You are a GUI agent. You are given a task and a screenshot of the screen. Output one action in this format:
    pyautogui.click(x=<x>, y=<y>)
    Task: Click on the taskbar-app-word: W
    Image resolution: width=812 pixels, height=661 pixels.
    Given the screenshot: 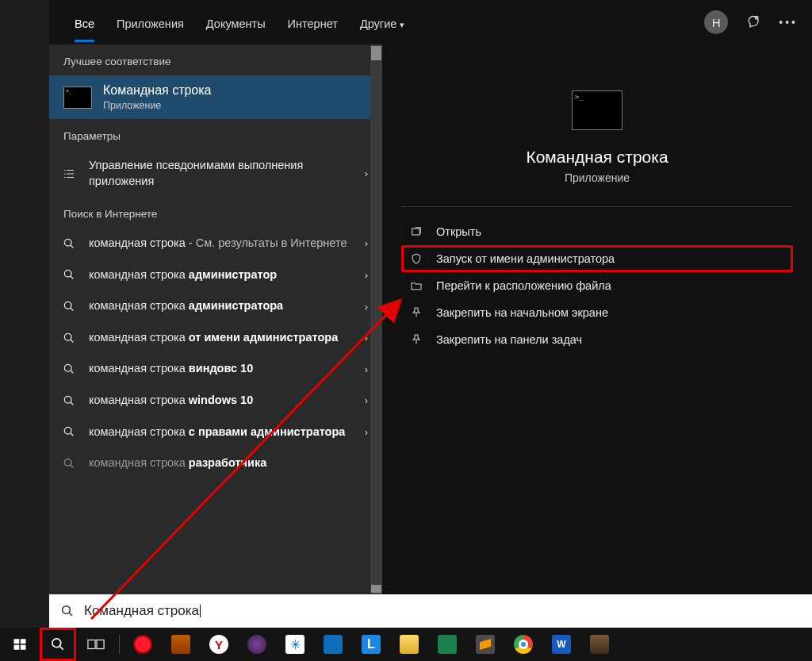 What is the action you would take?
    pyautogui.click(x=561, y=644)
    